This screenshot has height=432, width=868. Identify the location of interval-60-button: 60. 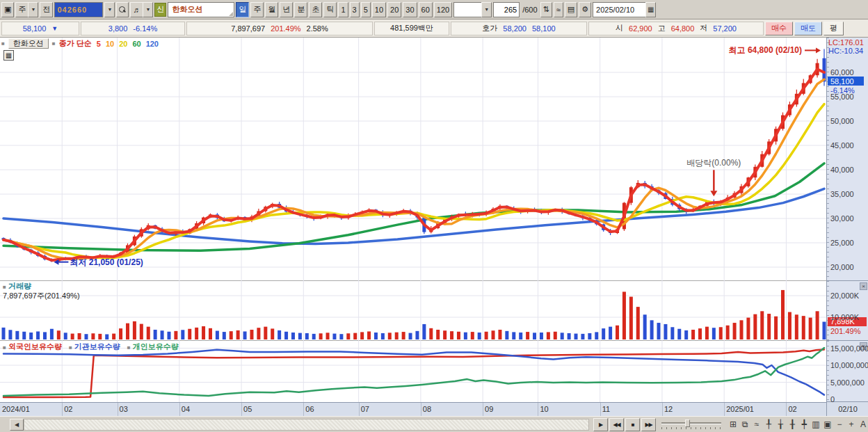
(426, 10).